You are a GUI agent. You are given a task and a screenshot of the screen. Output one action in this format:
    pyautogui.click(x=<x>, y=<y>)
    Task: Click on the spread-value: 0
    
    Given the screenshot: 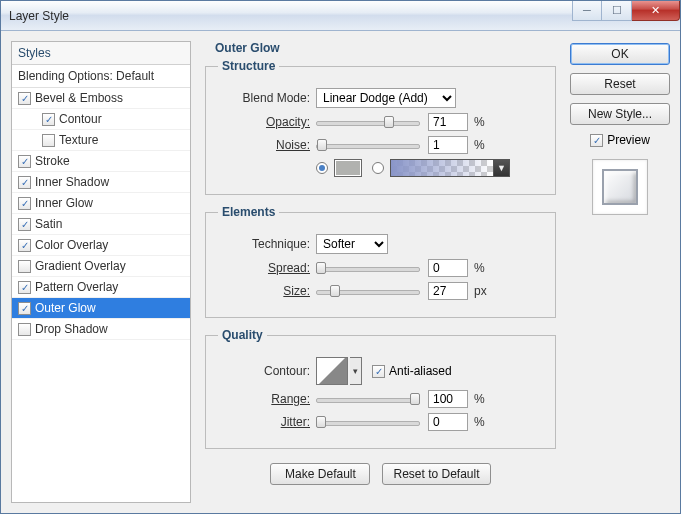 What is the action you would take?
    pyautogui.click(x=448, y=268)
    